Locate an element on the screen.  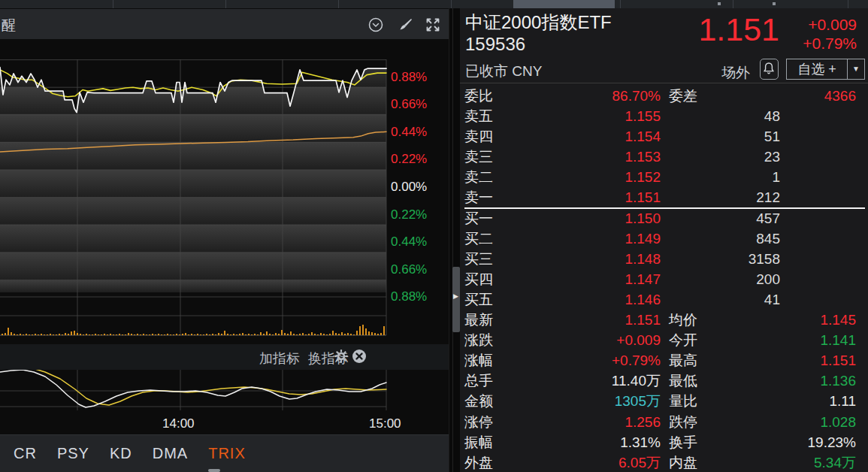
bid-row: 买四1.147200 is located at coordinates (664, 280).